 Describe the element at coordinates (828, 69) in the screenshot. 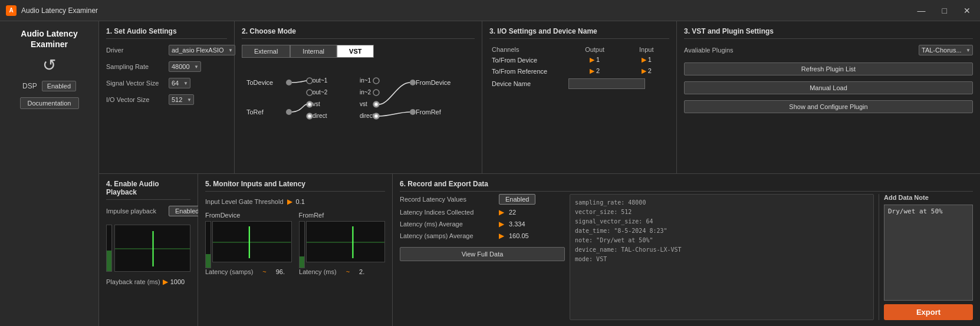

I see `refresh-plugin-btn: Refresh Plugin List` at that location.